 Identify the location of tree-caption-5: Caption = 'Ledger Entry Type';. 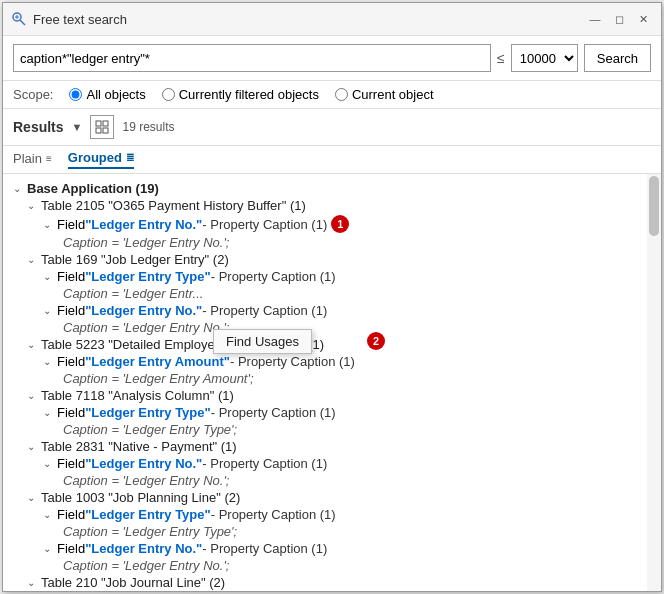
(332, 430).